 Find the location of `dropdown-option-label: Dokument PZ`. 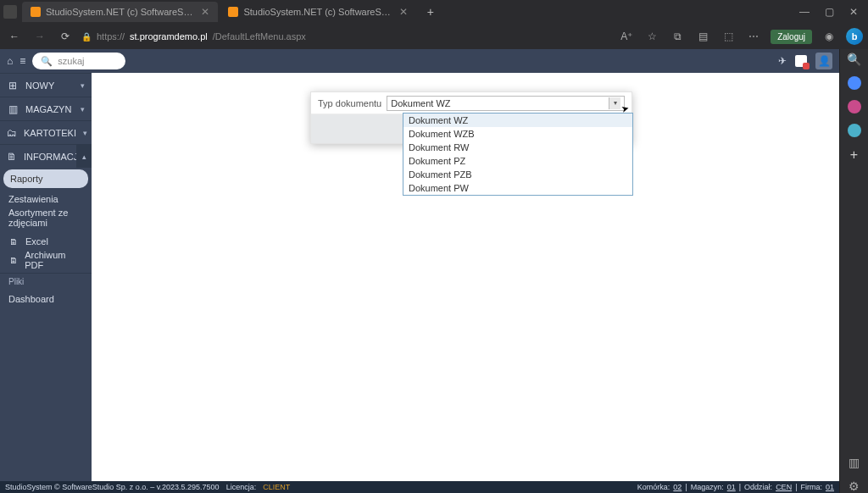

dropdown-option-label: Dokument PZ is located at coordinates (437, 161).